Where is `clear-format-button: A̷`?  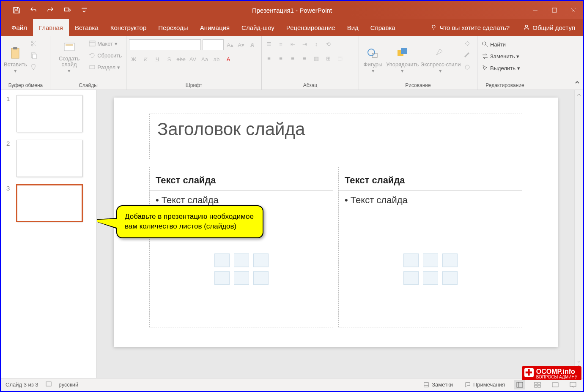
clear-format-button: A̷ is located at coordinates (252, 45).